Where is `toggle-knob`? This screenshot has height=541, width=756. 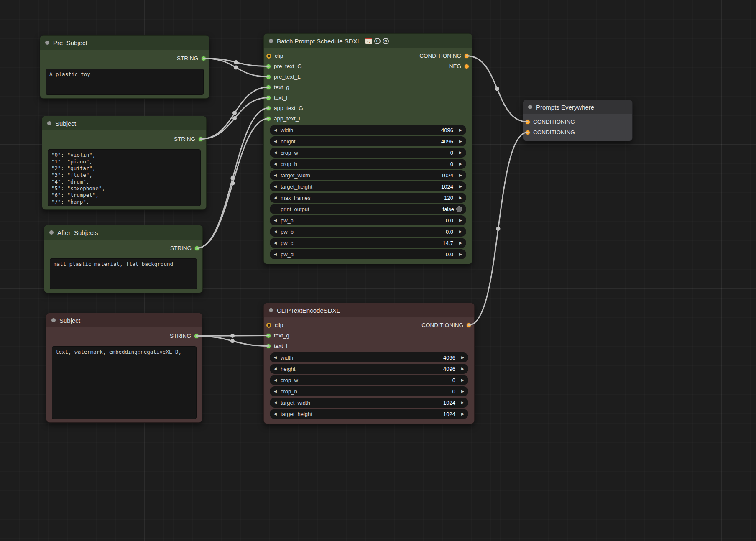 toggle-knob is located at coordinates (459, 209).